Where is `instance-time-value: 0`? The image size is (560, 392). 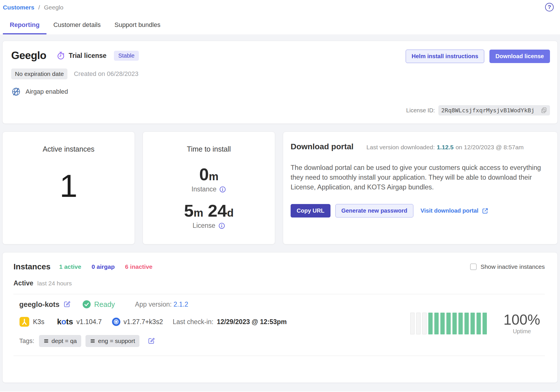
instance-time-value: 0 is located at coordinates (204, 174).